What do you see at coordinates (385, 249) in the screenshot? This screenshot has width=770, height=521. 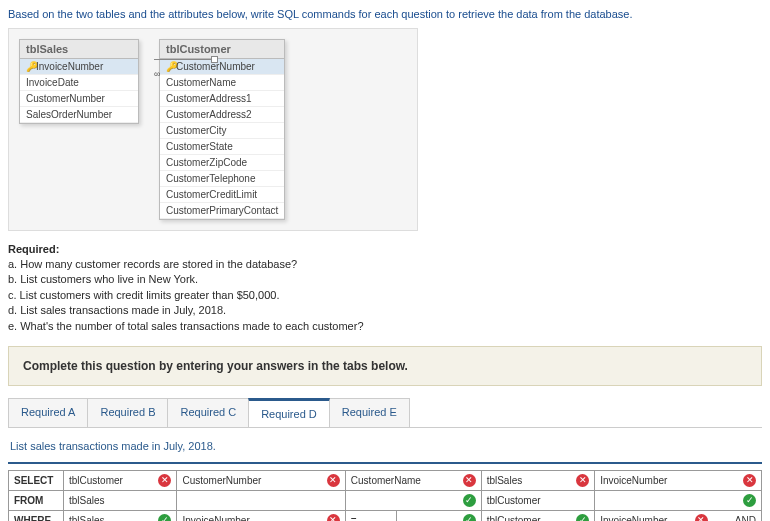 I see `required-heading: Required:` at bounding box center [385, 249].